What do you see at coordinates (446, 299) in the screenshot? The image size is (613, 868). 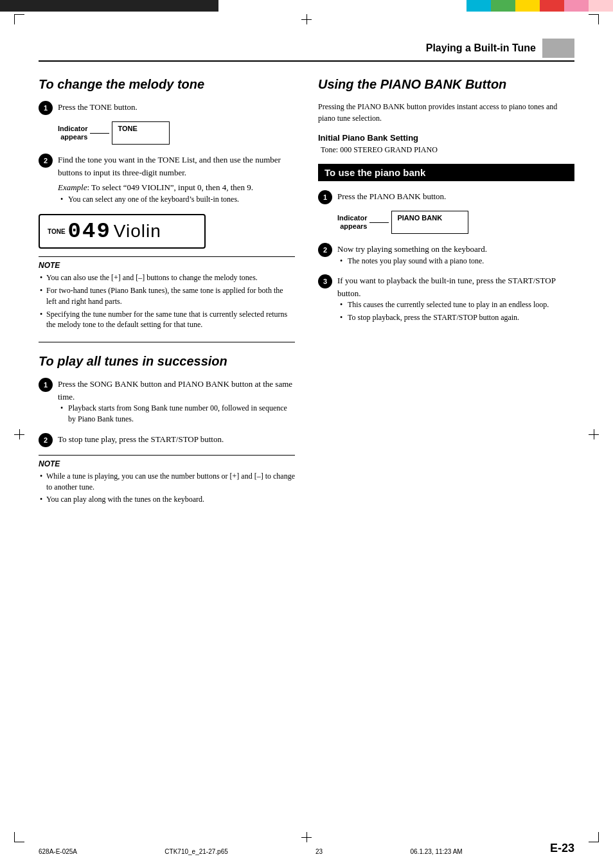 I see `step-3-piano-bank: 3 If you want to playback the built-in t…` at bounding box center [446, 299].